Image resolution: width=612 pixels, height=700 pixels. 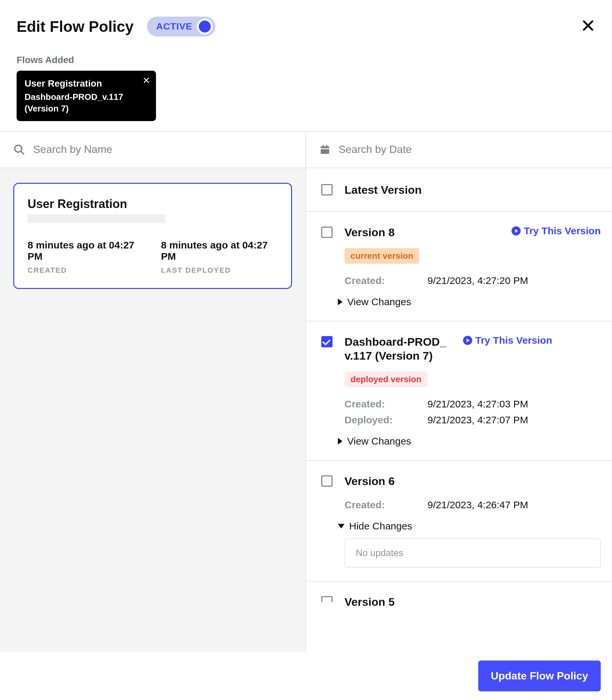 I want to click on flow-card-title: User Registration, so click(x=153, y=204).